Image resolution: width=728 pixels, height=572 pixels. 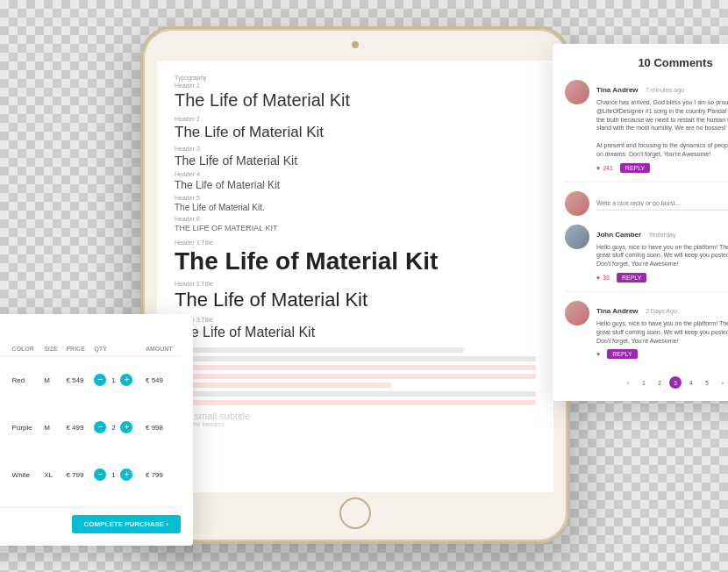 What do you see at coordinates (355, 45) in the screenshot?
I see `ipad-camera` at bounding box center [355, 45].